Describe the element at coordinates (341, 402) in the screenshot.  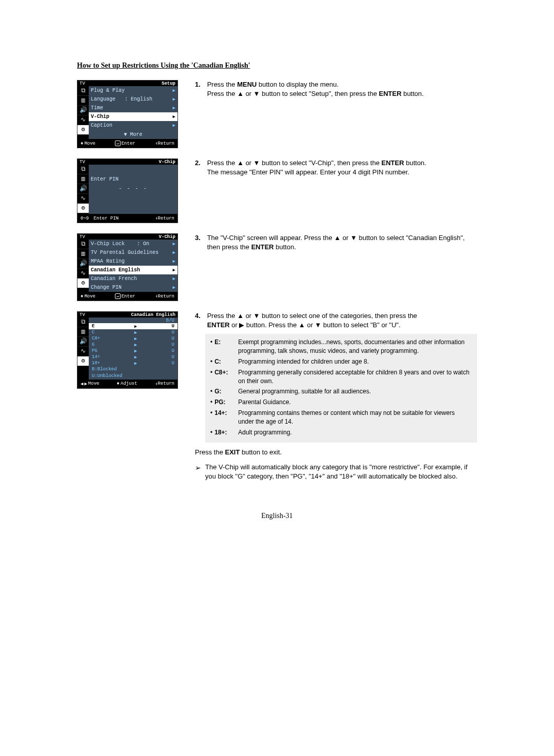
I see `def-pg: •PG:Parental Guidance.` at that location.